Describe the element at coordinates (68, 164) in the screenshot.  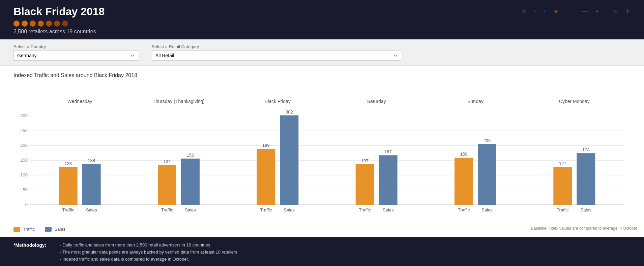
I see `svg-text: 128` at that location.